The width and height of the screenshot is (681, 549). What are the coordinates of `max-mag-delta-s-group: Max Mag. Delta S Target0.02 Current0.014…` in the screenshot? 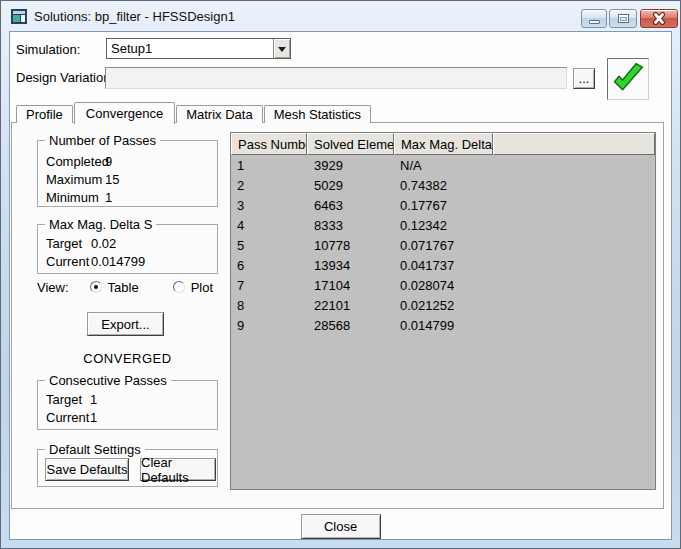 It's located at (128, 249).